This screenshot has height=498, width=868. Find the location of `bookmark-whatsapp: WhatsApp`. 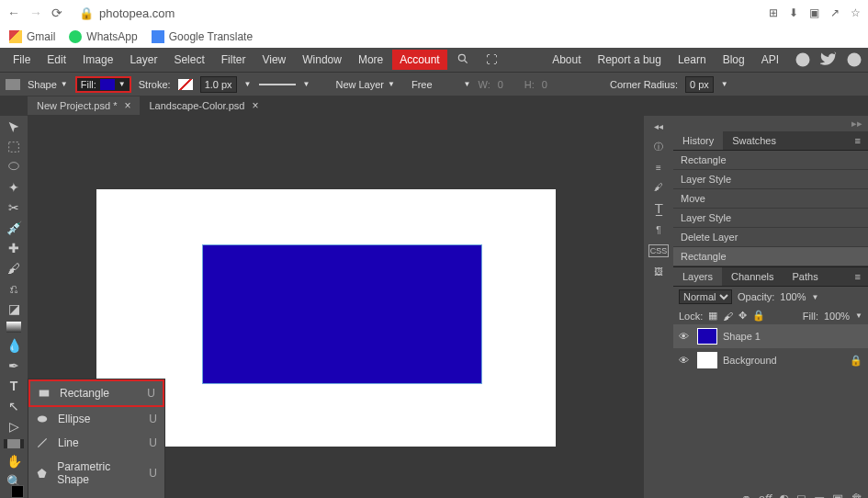

bookmark-whatsapp: WhatsApp is located at coordinates (103, 37).